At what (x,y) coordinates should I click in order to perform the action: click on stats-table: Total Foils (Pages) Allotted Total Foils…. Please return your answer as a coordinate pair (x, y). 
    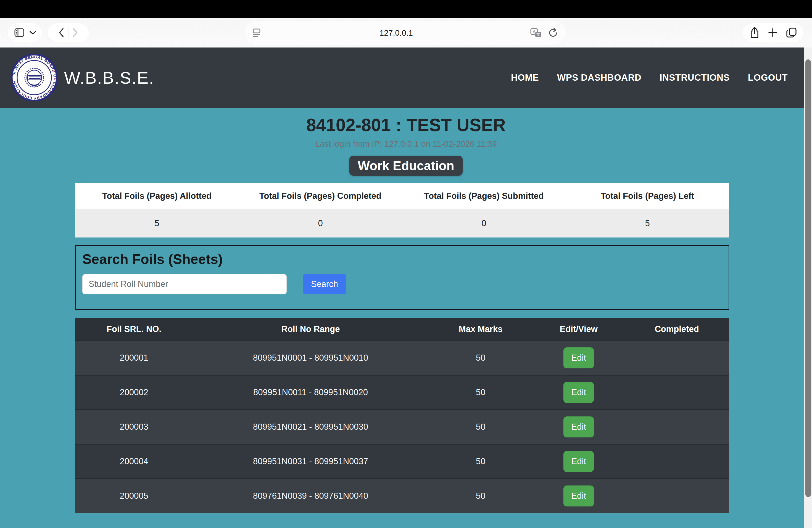
    Looking at the image, I should click on (402, 210).